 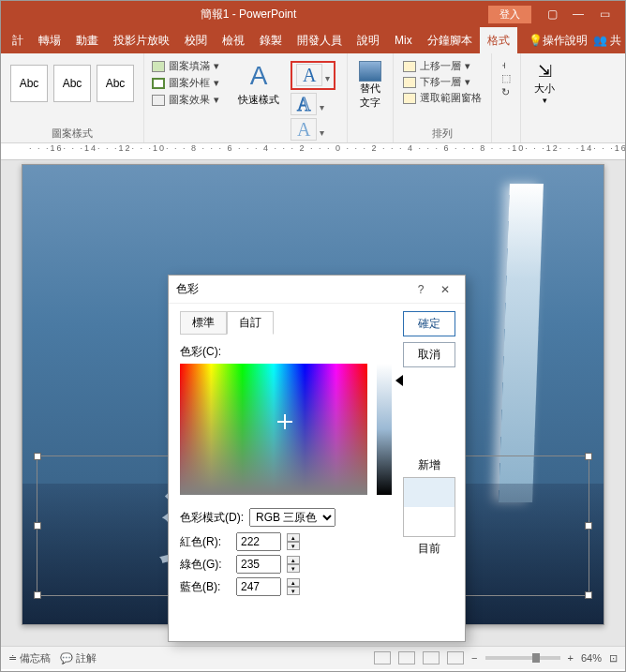 I want to click on blue-spin-up: ▴, so click(x=293, y=583).